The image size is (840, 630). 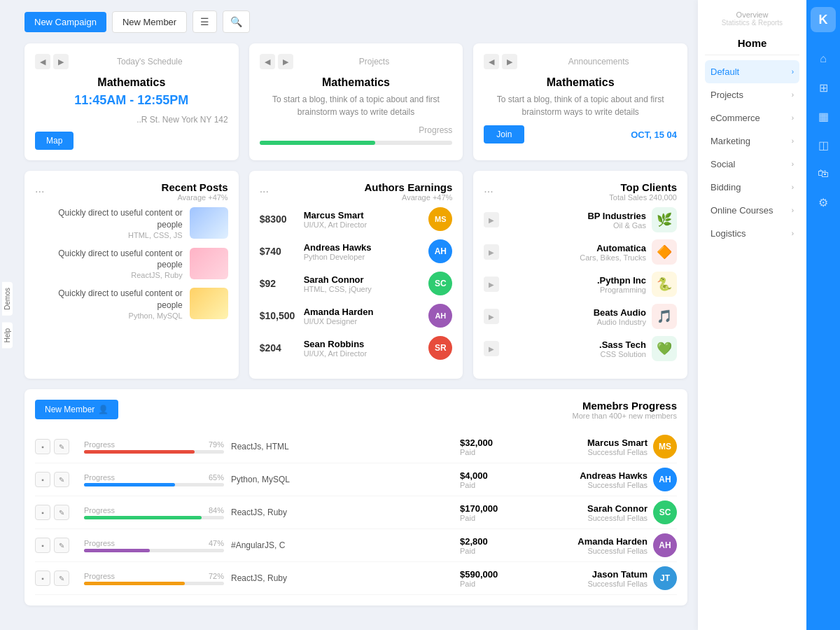 What do you see at coordinates (364, 257) in the screenshot?
I see `earning-role-2: Python Developer` at bounding box center [364, 257].